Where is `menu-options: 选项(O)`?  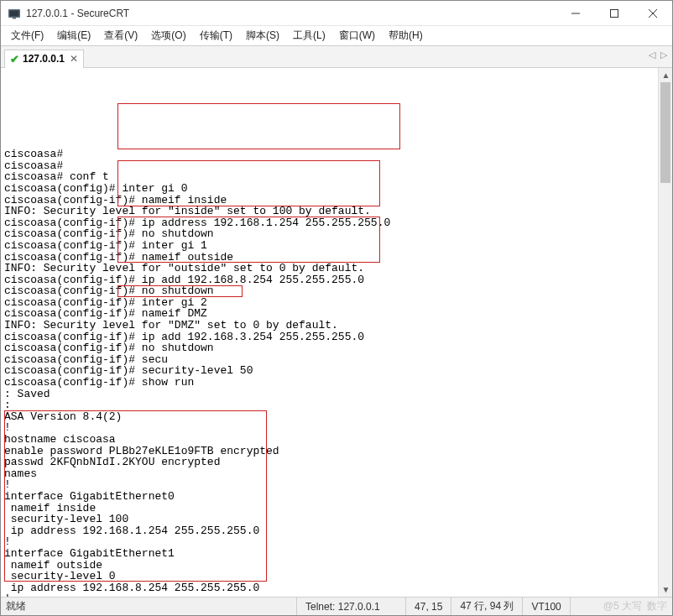
menu-options: 选项(O) is located at coordinates (168, 35).